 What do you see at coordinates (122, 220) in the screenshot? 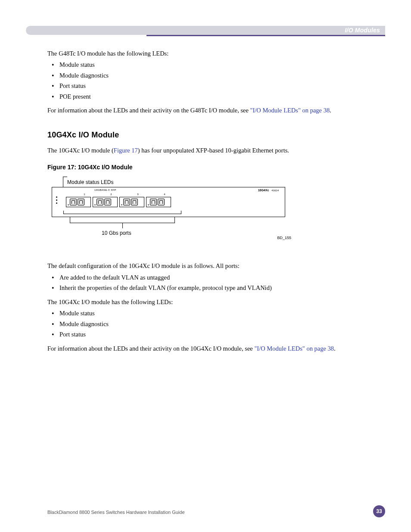
I see `callout-brace-icon` at bounding box center [122, 220].